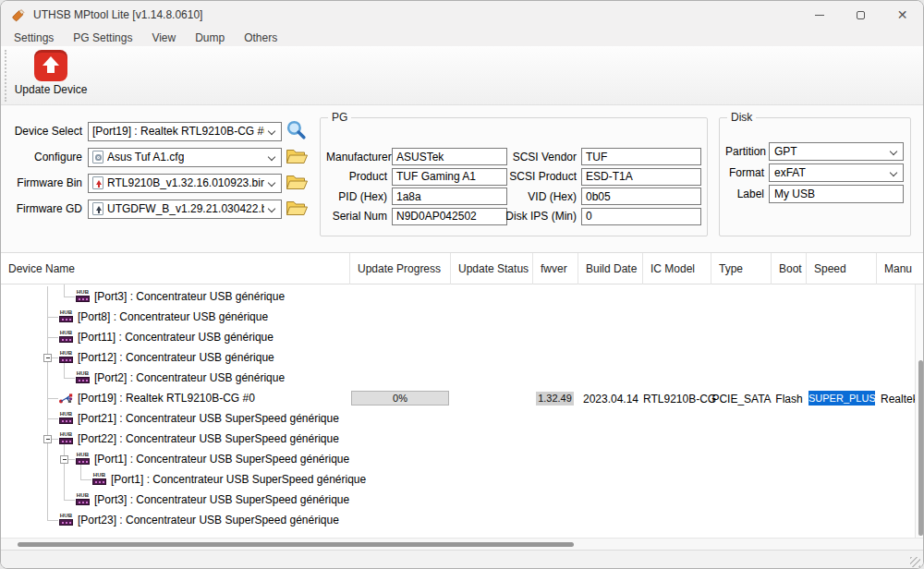 The width and height of the screenshot is (924, 569). What do you see at coordinates (815, 151) in the screenshot?
I see `disk-row-partition: PartitionGPT` at bounding box center [815, 151].